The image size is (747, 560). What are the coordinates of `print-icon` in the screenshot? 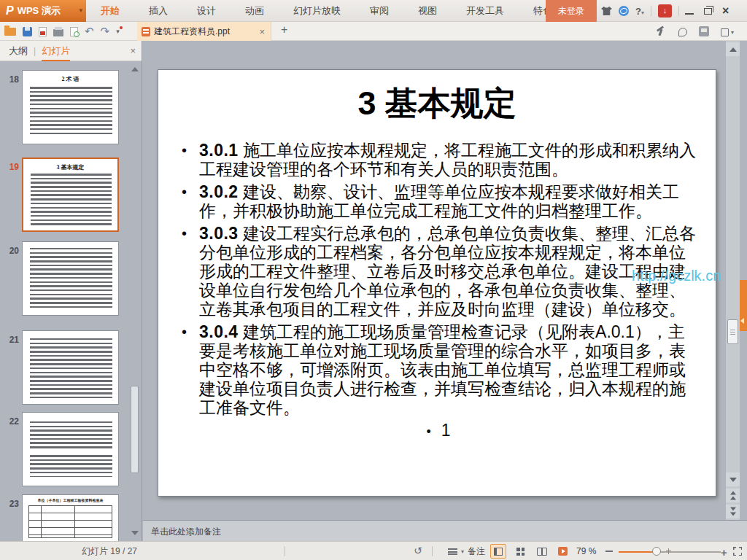 It's located at (58, 33).